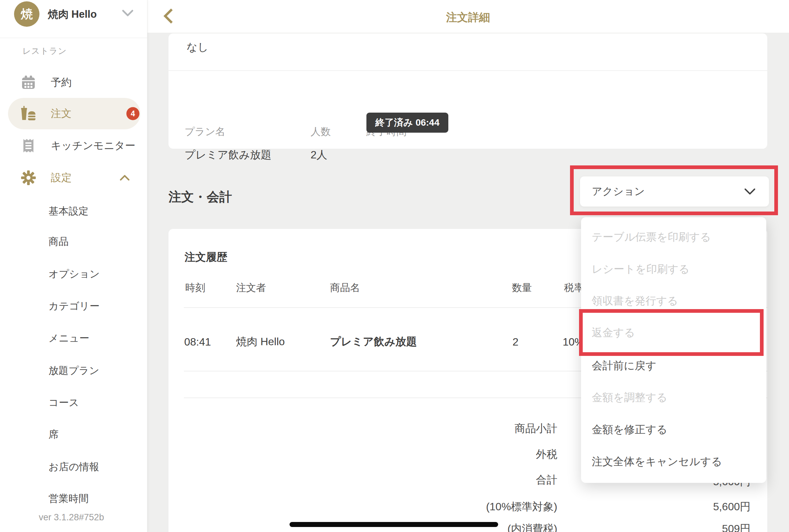  I want to click on menu-item-print-table-slip: テーブル伝票を印刷する, so click(652, 238).